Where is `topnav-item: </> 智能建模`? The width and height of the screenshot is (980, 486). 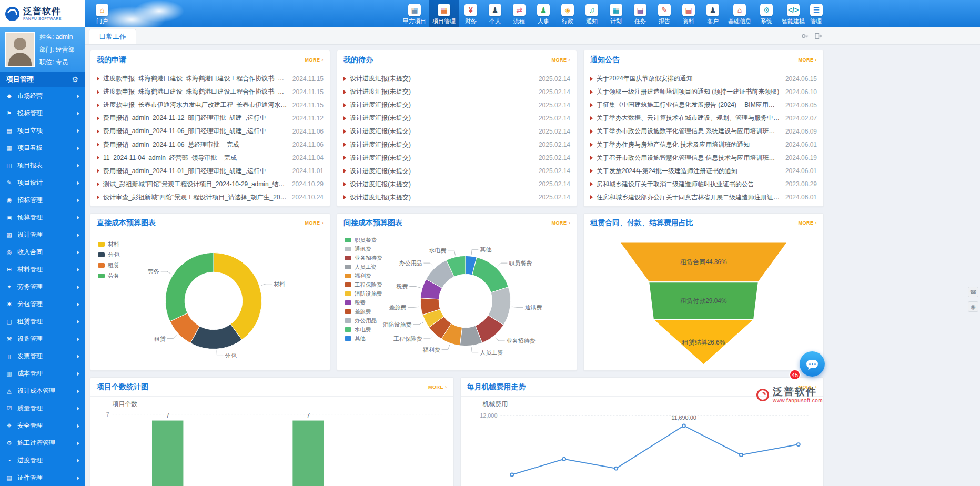 topnav-item: </> 智能建模 is located at coordinates (793, 14).